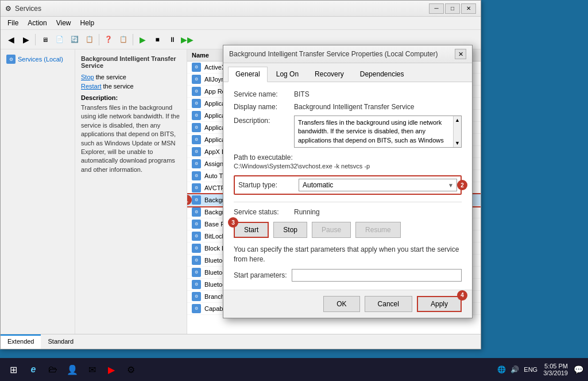  I want to click on taskbar: ⊞ e 🗁 👤 ✉ ▶ ⚙ 🌐 🔊 ENG 5:05 PM 3/3/2019 💬, so click(294, 370).